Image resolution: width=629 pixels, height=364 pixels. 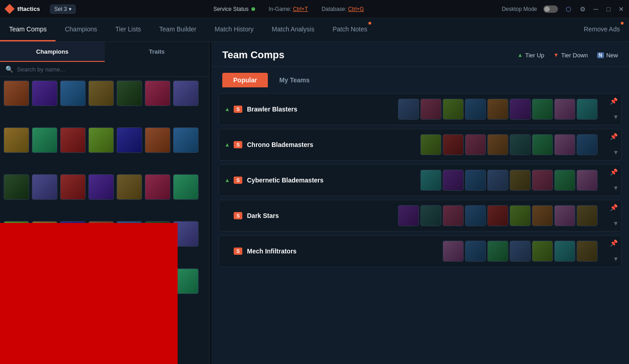 What do you see at coordinates (568, 9) in the screenshot?
I see `discord-icon: ⬡` at bounding box center [568, 9].